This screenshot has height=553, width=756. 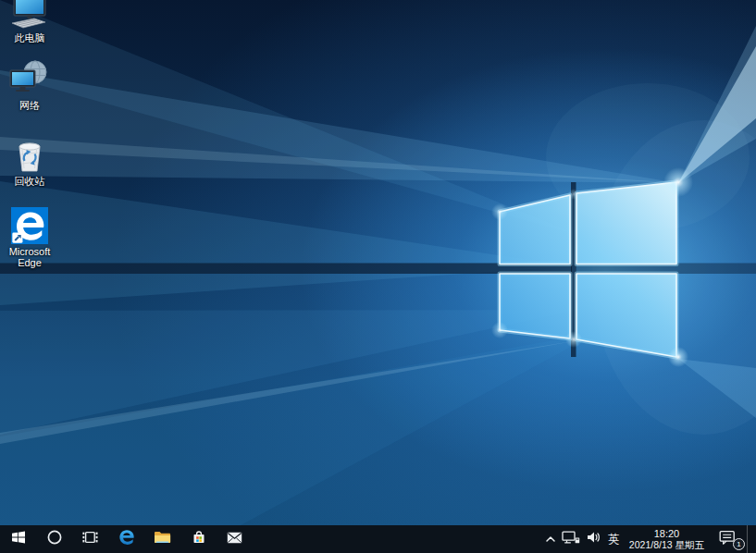 What do you see at coordinates (30, 238) in the screenshot?
I see `desktop-icon-microsoft-edge: Microsoft Edge` at bounding box center [30, 238].